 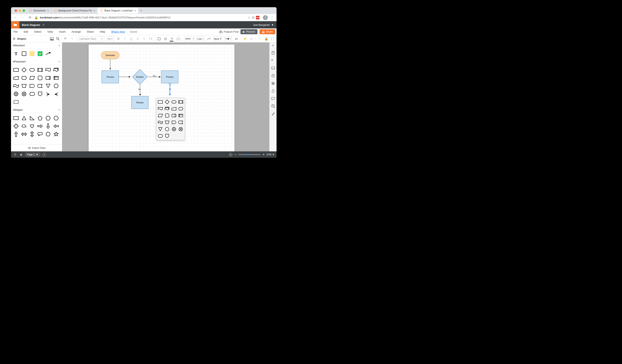 I want to click on popup-data-icon, so click(x=160, y=115).